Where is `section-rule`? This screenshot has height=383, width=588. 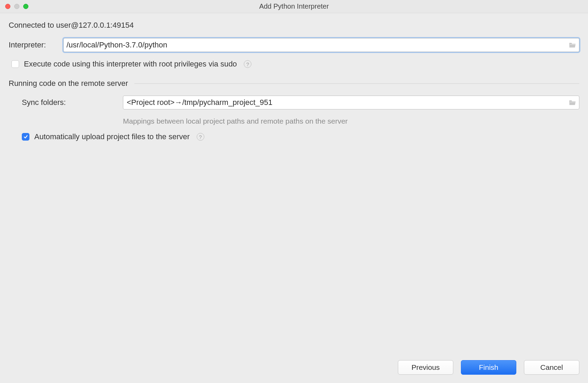
section-rule is located at coordinates (357, 84).